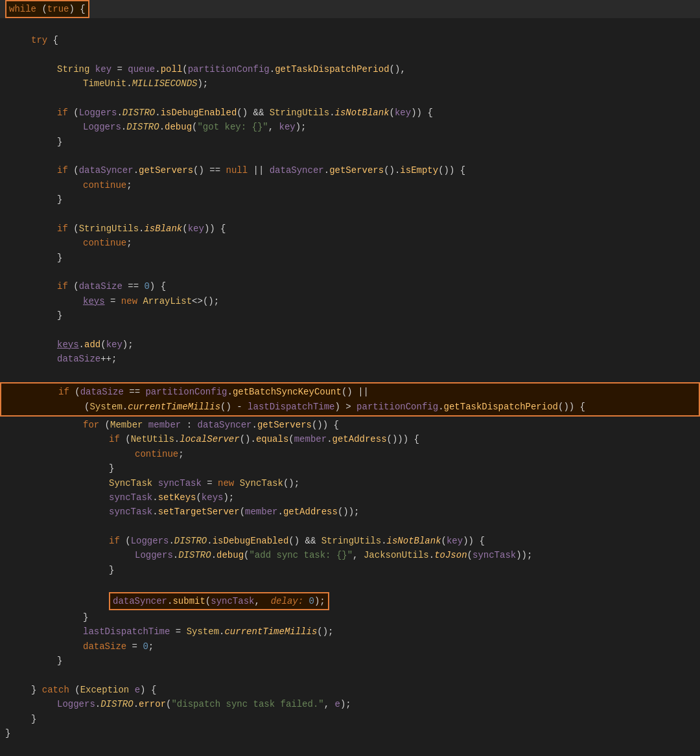 The height and width of the screenshot is (756, 700). Describe the element at coordinates (350, 9) in the screenshot. I see `line-while: while (true) {` at that location.